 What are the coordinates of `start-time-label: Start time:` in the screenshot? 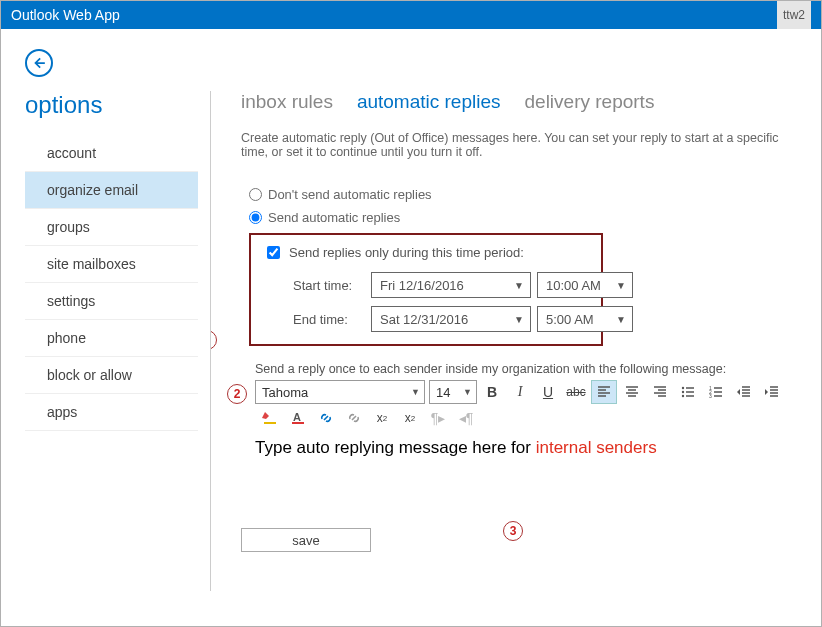 It's located at (329, 286).